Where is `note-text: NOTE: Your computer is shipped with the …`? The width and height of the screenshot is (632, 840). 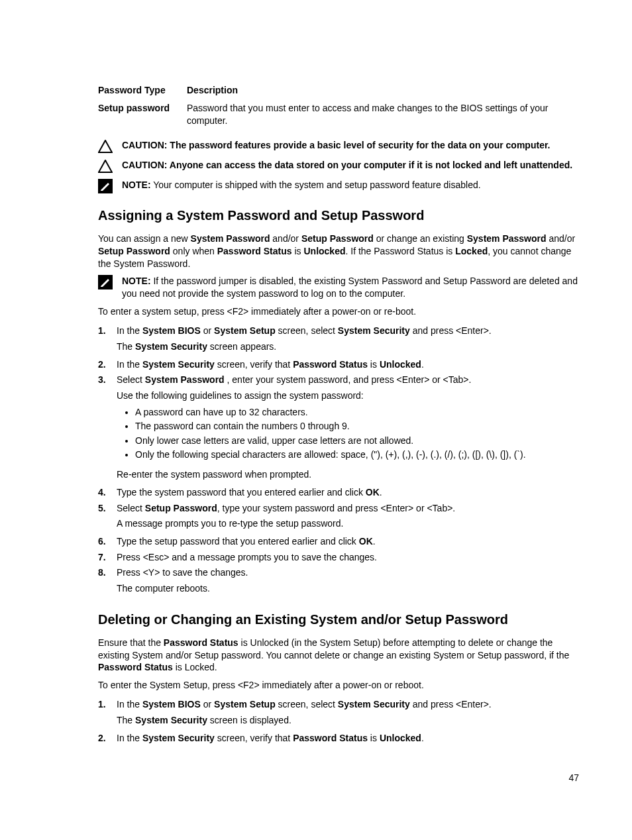
note-text: NOTE: Your computer is shipped with the … is located at coordinates (350, 185).